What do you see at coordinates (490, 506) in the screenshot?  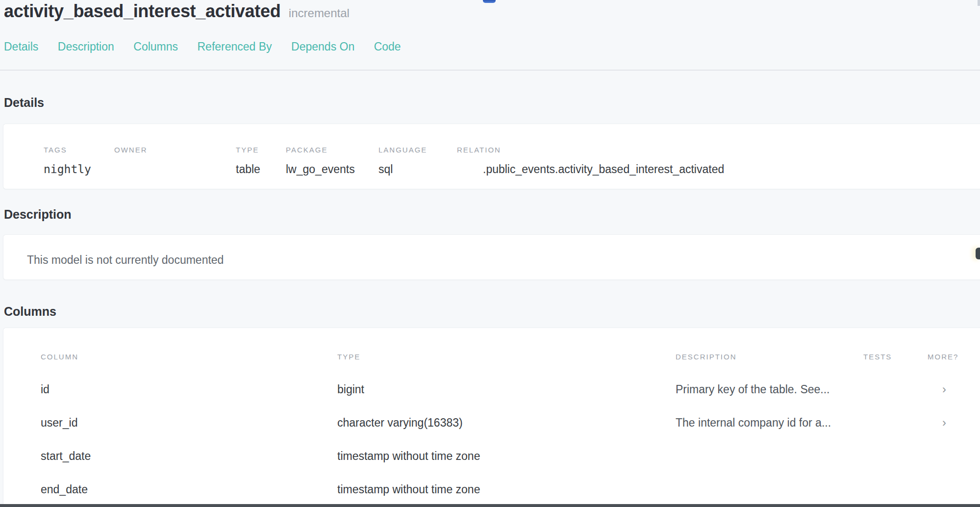 I see `bottom-window-edge` at bounding box center [490, 506].